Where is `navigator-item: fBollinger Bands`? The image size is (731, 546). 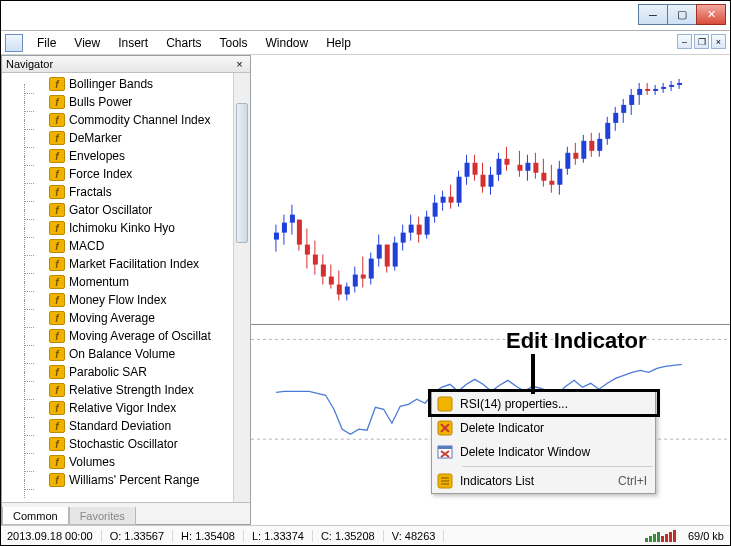 navigator-item: fBollinger Bands is located at coordinates (127, 84).